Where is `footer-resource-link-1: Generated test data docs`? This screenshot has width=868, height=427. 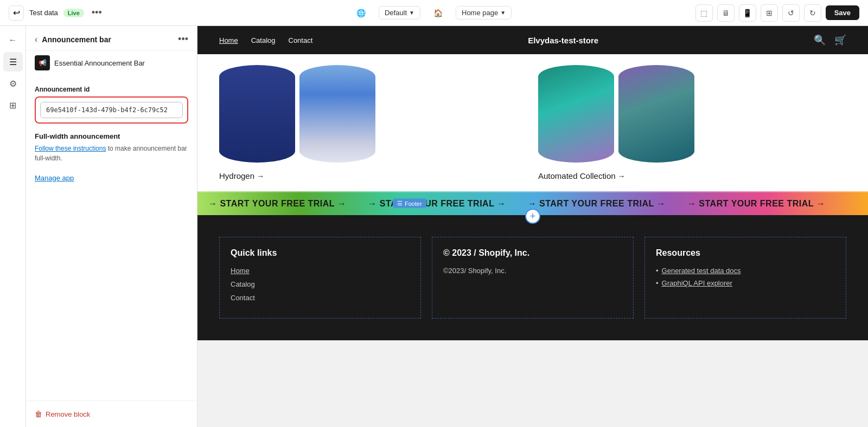
footer-resource-link-1: Generated test data docs is located at coordinates (701, 271).